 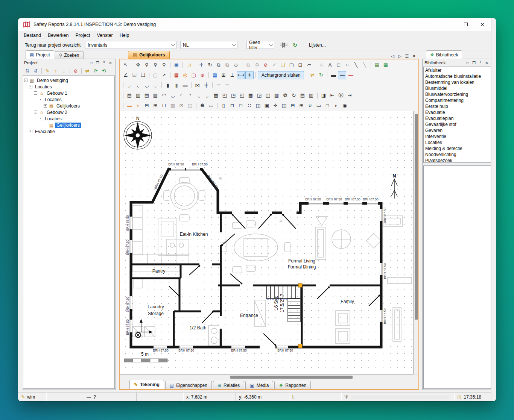 What do you see at coordinates (131, 45) in the screenshot?
I see `inventory-combo: Inventaris` at bounding box center [131, 45].